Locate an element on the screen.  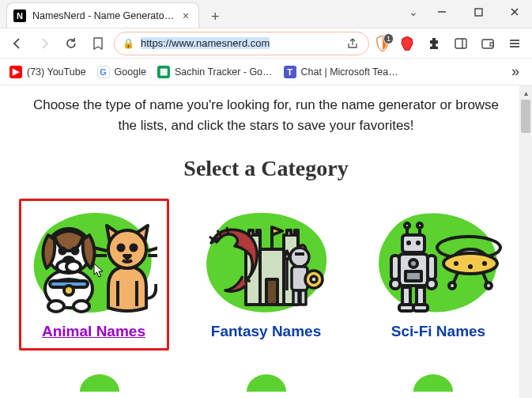
bookmark-label: (73) YouTube is located at coordinates (57, 72).